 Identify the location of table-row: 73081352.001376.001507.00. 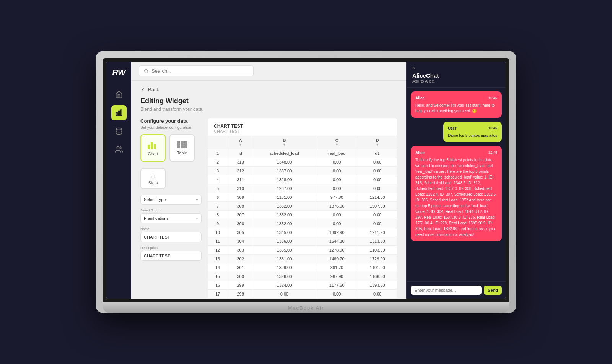
(302, 206).